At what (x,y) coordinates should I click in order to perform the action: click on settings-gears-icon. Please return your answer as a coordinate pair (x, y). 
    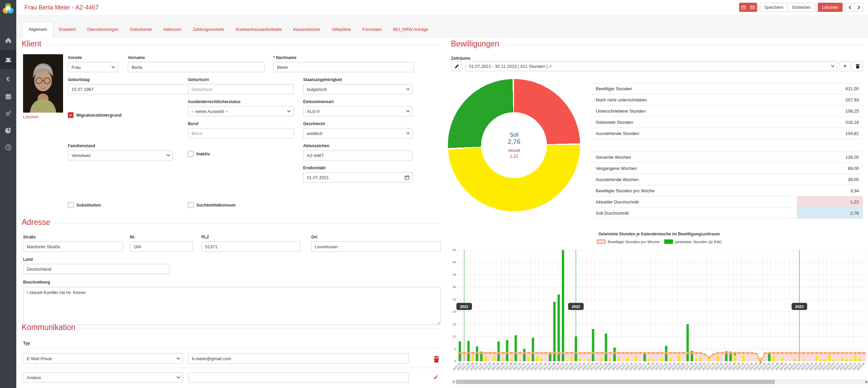
    Looking at the image, I should click on (8, 113).